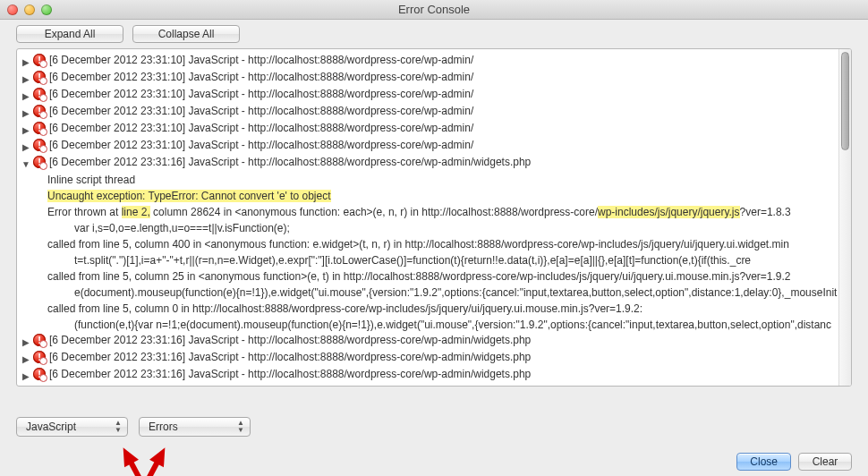 The image size is (868, 476). I want to click on stacktrace-line: called from line 5, column 0 in http://l…, so click(442, 309).